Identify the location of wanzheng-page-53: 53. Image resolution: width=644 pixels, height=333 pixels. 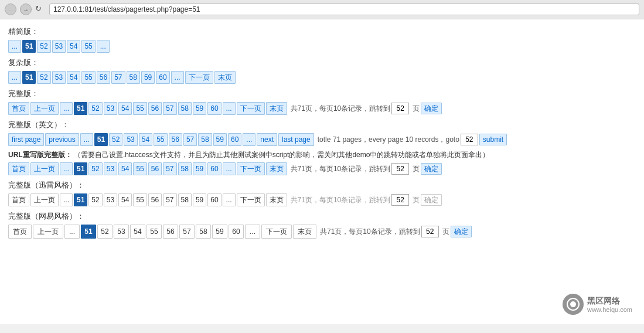
(110, 108).